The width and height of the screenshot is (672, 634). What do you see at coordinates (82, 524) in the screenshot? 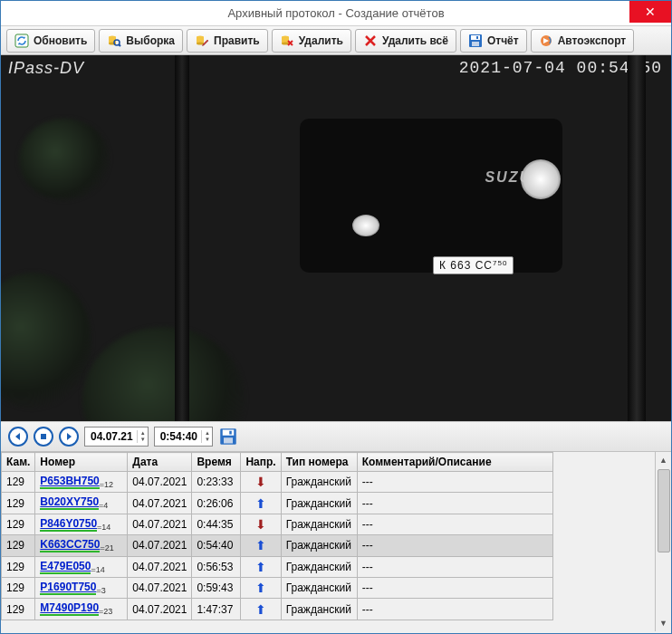
I see `cell-plate: P846Y0750=14` at bounding box center [82, 524].